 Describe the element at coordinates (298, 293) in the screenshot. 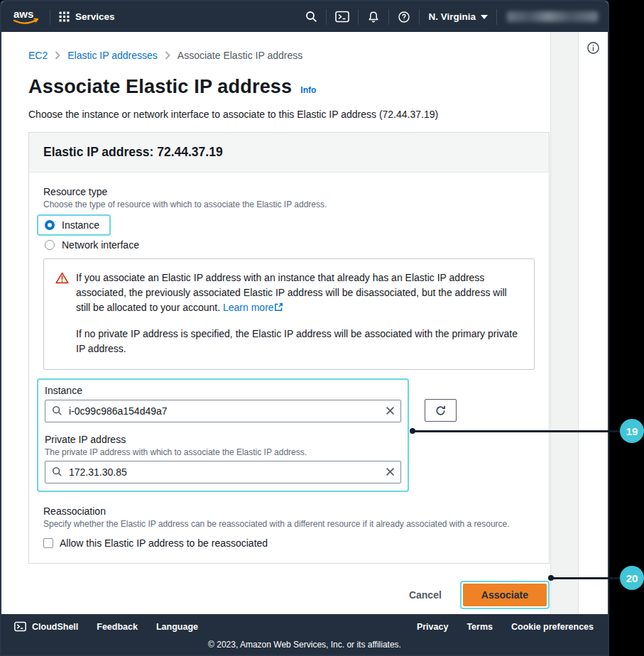

I see `warning-paragraph-1: If you associate an Elastic IP address w…` at that location.